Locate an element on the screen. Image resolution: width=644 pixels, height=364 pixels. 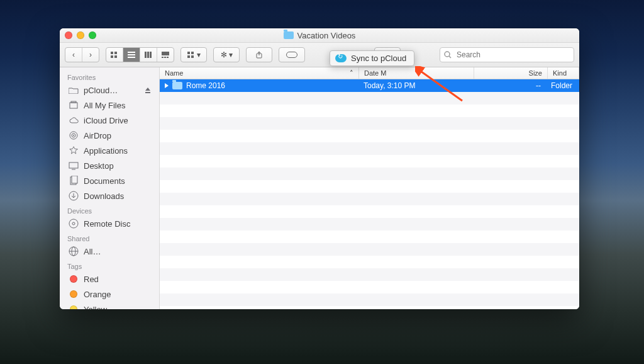
menu-item-sync: Sync to pCloud is located at coordinates (379, 58).